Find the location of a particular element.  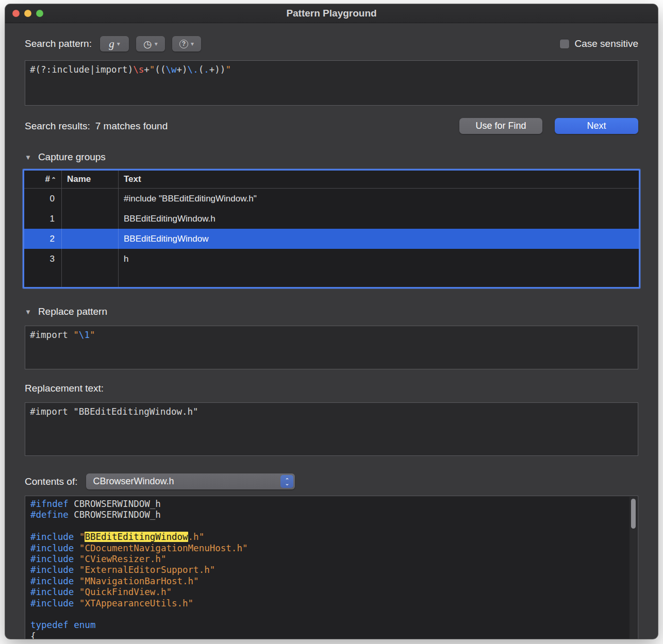

sort-ascending-icon: ⌃ is located at coordinates (54, 180).